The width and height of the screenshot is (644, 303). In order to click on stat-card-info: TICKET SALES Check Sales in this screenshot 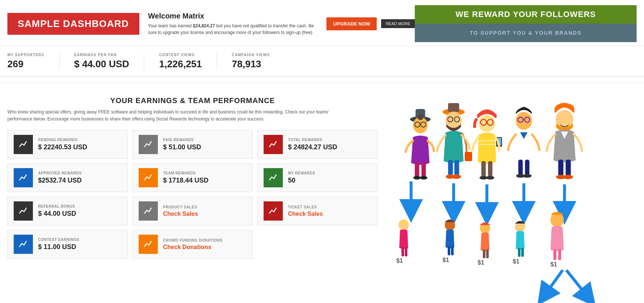, I will do `click(330, 211)`.